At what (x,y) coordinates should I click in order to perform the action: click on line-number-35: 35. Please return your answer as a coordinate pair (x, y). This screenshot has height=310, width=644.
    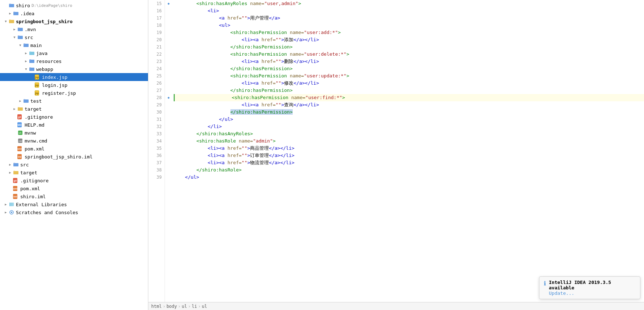
    Looking at the image, I should click on (156, 148).